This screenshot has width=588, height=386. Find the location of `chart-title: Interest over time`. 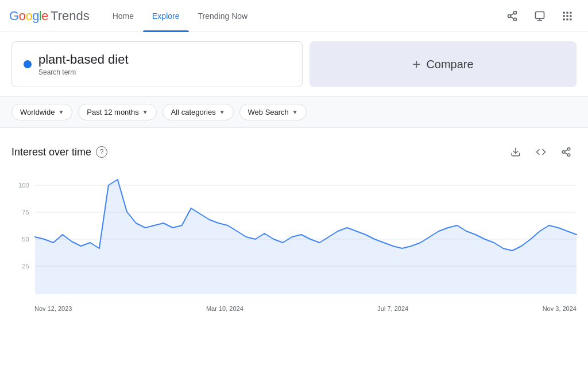

chart-title: Interest over time is located at coordinates (52, 153).